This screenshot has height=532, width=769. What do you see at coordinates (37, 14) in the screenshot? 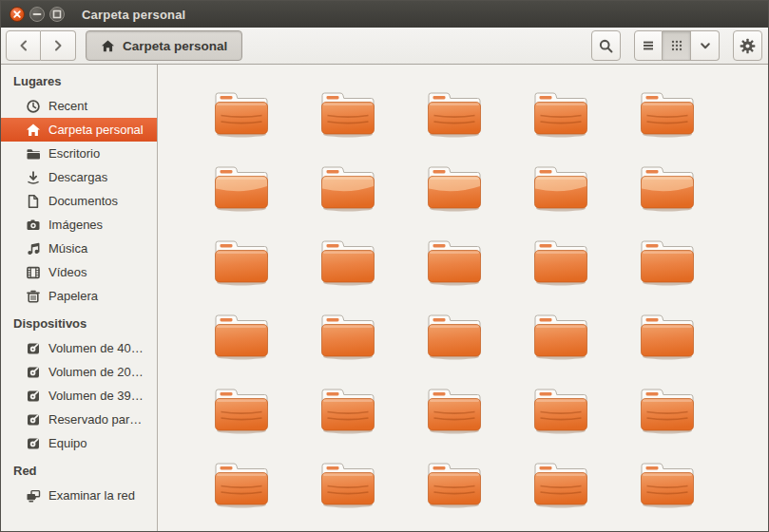
I see `minimize-icon` at bounding box center [37, 14].